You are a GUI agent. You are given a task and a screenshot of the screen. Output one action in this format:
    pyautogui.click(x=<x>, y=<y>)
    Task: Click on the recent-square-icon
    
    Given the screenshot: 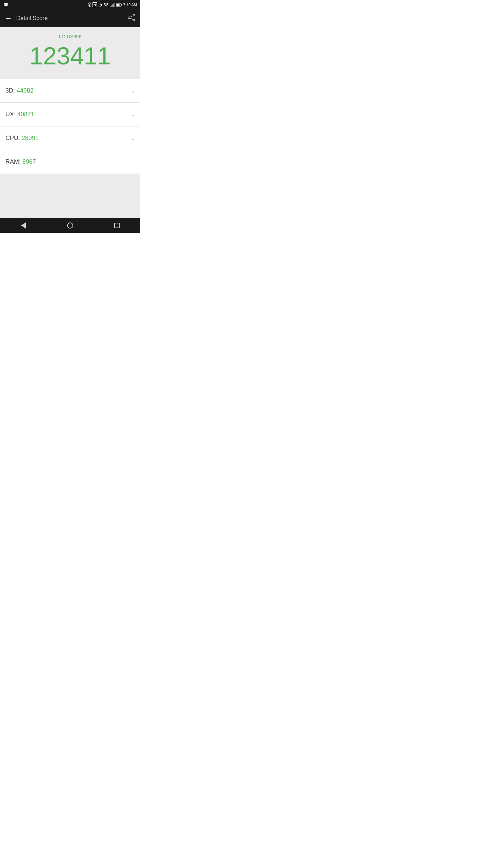 What is the action you would take?
    pyautogui.click(x=117, y=225)
    